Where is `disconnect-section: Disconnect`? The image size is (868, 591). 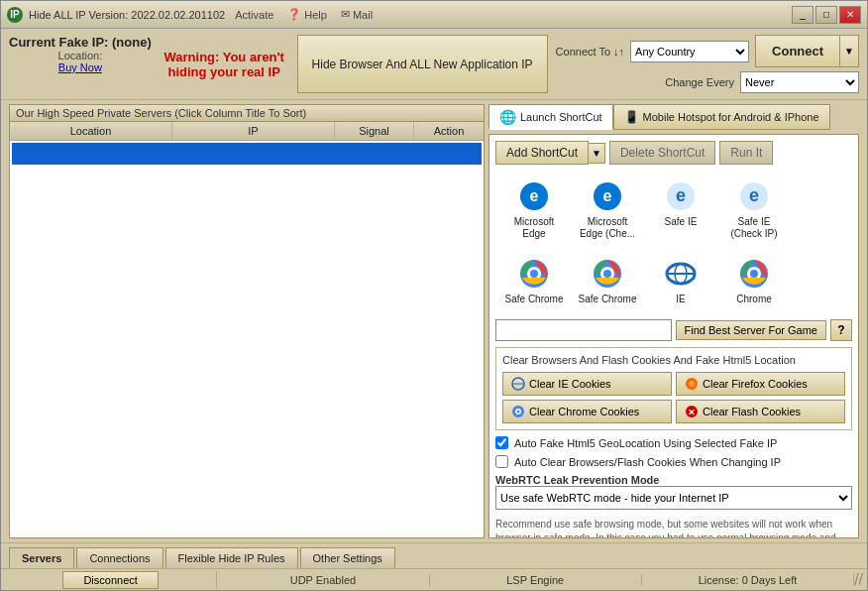 disconnect-section: Disconnect is located at coordinates (111, 580).